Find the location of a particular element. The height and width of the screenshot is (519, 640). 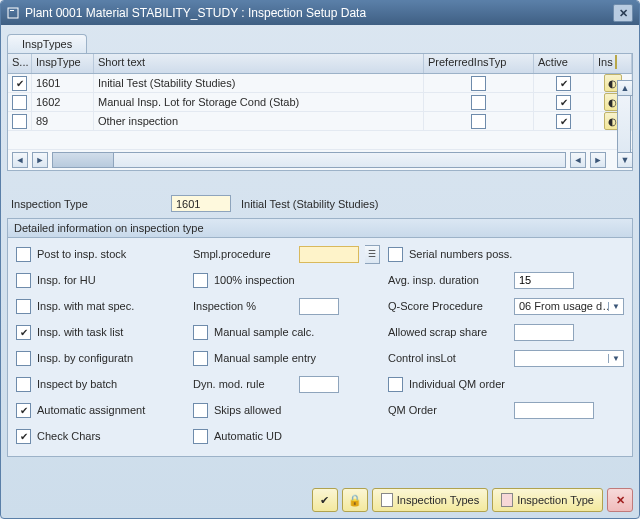

detail-group-title: Detailed information on inspection type is located at coordinates (320, 228).